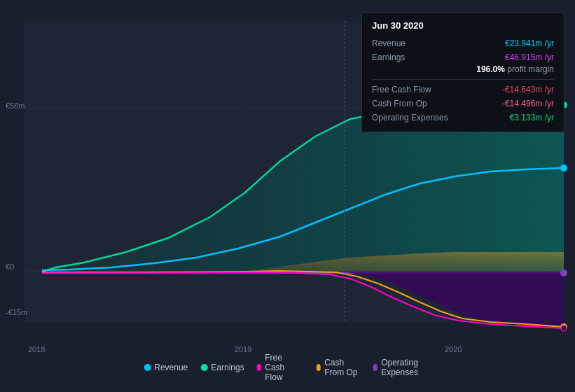  What do you see at coordinates (342, 368) in the screenshot?
I see `legend-label-cashfromop: Cash From Op` at bounding box center [342, 368].